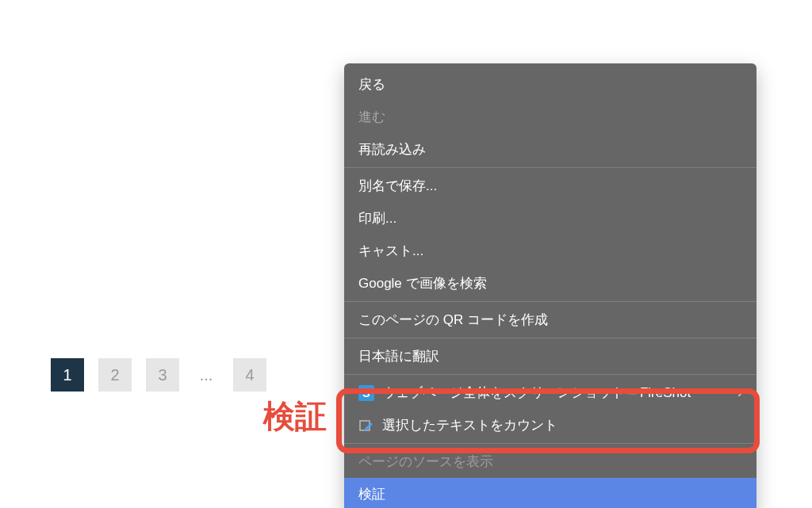 This screenshot has height=508, width=812. What do you see at coordinates (392, 149) in the screenshot?
I see `menu-reload-label: 再読み込み` at bounding box center [392, 149].